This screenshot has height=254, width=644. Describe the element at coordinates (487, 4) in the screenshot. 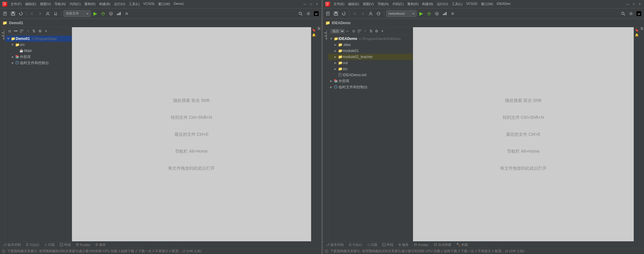

I see `menu-window-2: 窗口(W)` at that location.